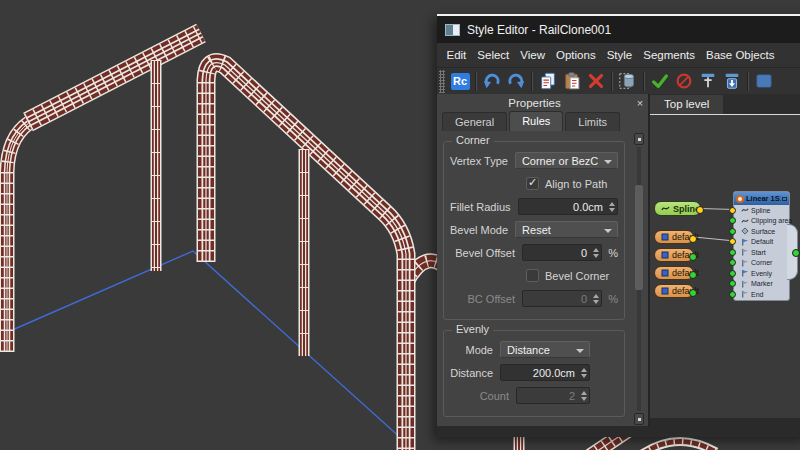 The height and width of the screenshot is (450, 800). Describe the element at coordinates (792, 252) in the screenshot. I see `linear-node-output-flange` at that location.